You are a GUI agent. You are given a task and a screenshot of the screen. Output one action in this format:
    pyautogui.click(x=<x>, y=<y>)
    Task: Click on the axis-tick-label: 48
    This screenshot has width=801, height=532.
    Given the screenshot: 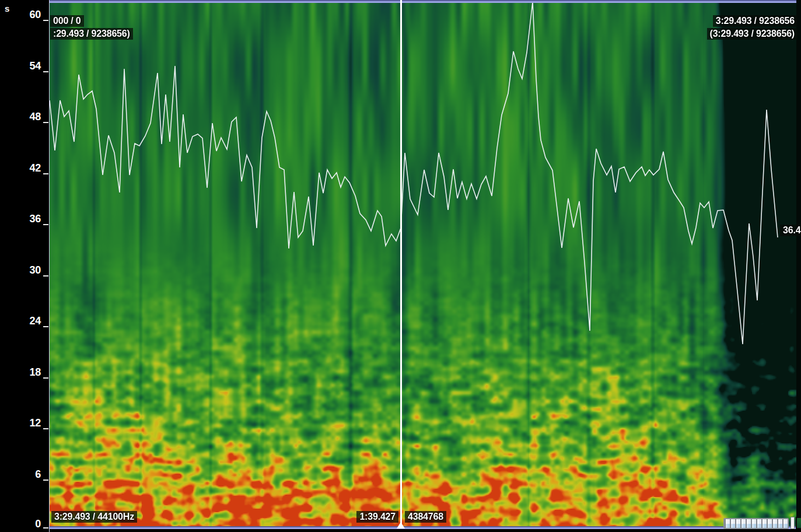 What is the action you would take?
    pyautogui.click(x=35, y=117)
    